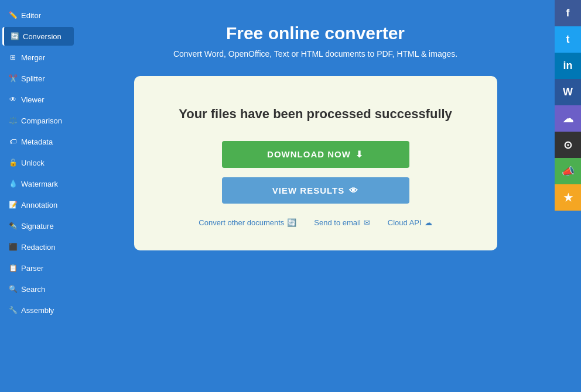  Describe the element at coordinates (315, 33) in the screenshot. I see `page-title: Free online converter` at that location.